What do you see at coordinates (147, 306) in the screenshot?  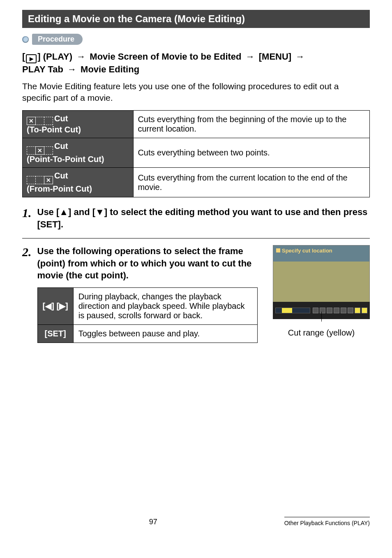 I see `table-row: [◀] [▶] During playback, changes the pla…` at bounding box center [147, 306].